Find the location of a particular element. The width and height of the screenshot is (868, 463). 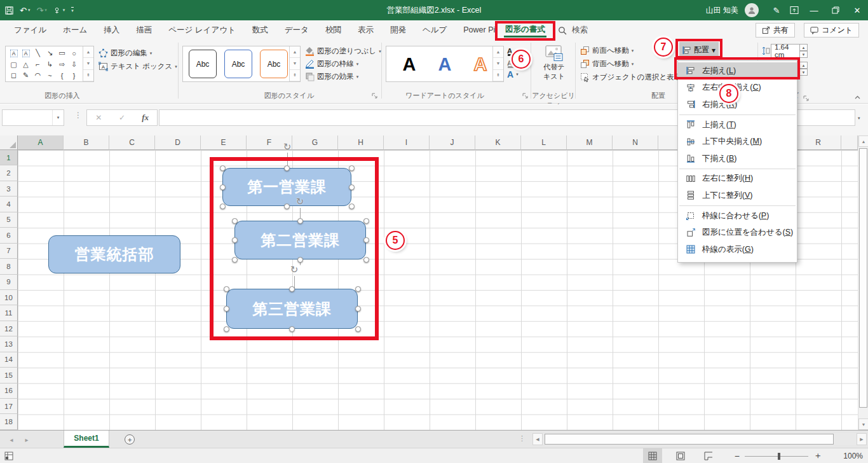

shape-gallery-icon: △ is located at coordinates (25, 65).